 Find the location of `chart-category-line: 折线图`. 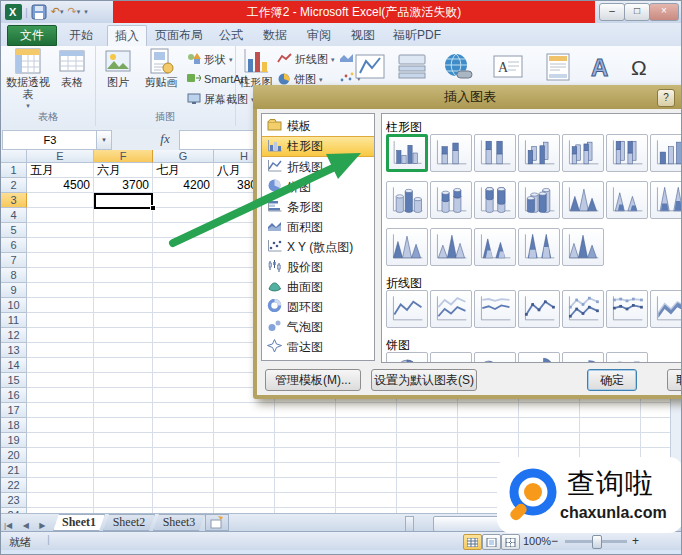

chart-category-line: 折线图 is located at coordinates (318, 167).